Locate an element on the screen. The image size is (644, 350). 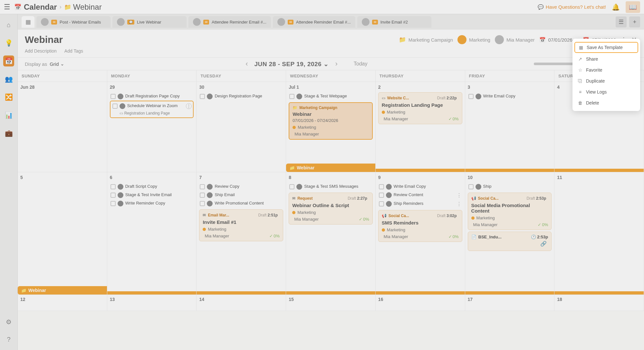
task-row: Stage & Test Invite Email is located at coordinates (152, 195).